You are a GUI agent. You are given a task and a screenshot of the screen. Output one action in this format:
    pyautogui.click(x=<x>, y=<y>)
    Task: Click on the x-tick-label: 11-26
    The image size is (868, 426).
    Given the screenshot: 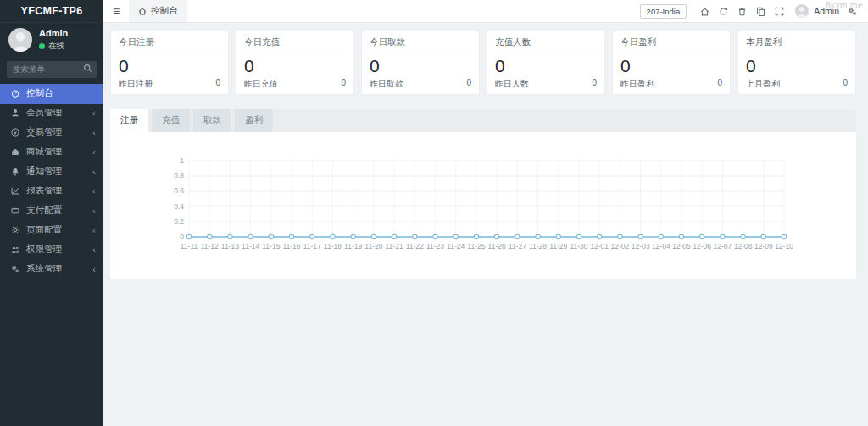 What is the action you would take?
    pyautogui.click(x=497, y=246)
    